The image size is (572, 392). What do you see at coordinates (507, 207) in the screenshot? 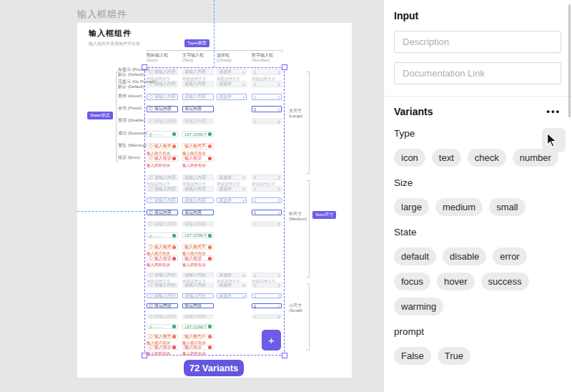
I see `variant-chip-small: small` at bounding box center [507, 207].